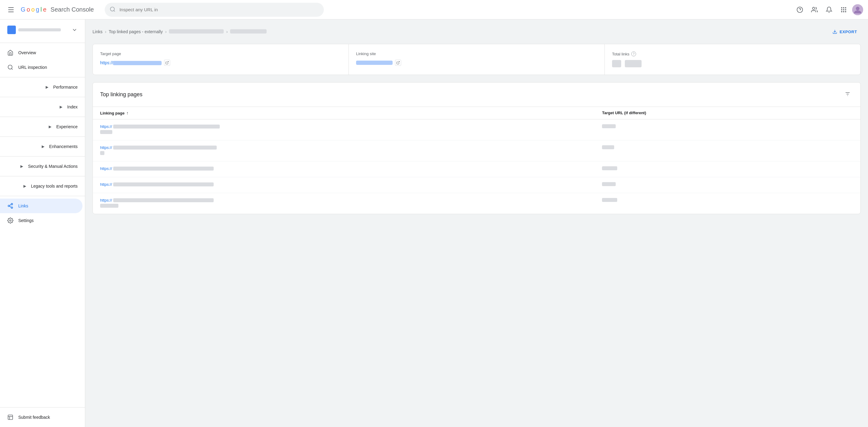 The height and width of the screenshot is (427, 868). What do you see at coordinates (41, 206) in the screenshot?
I see `sidebar-item-links: Links` at bounding box center [41, 206].